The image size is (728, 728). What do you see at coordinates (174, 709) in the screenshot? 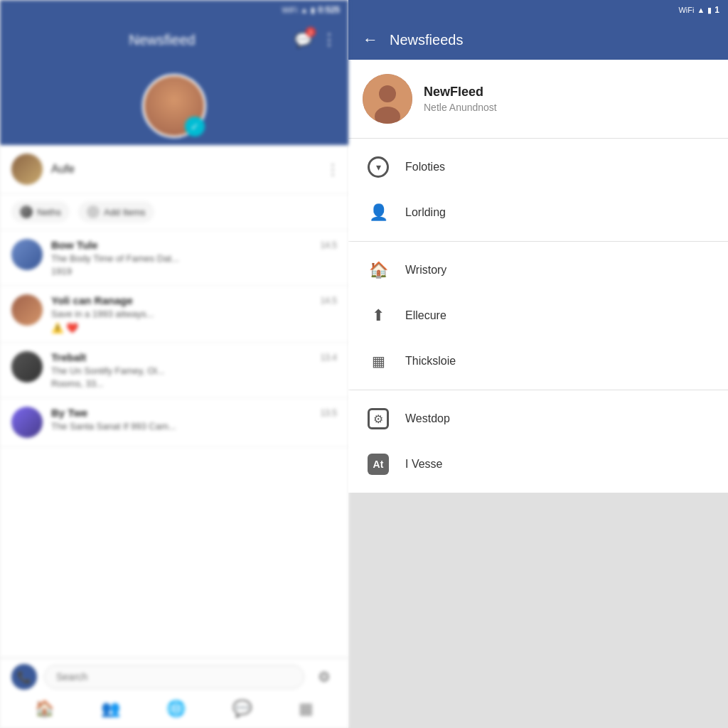
I see `nav-tabs: 🏠 👥 🌐 💬 ▦` at bounding box center [174, 709].